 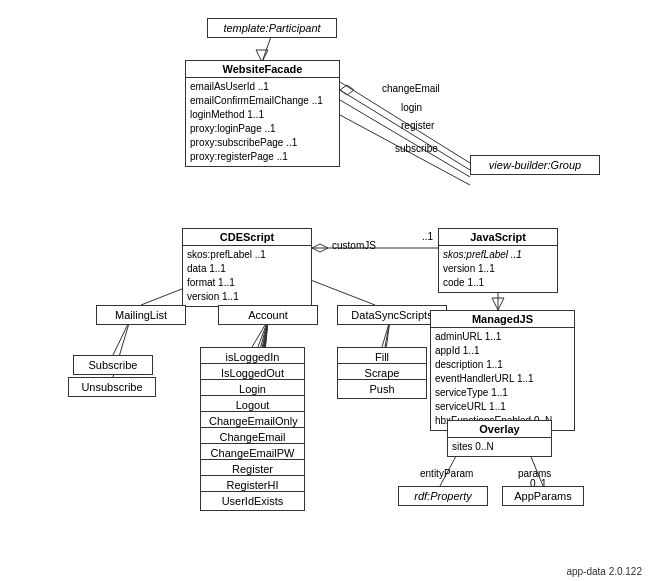 I want to click on cde-script-box: CDEScript skos:prefLabel ..1 data 1..1 f…, so click(x=247, y=268).